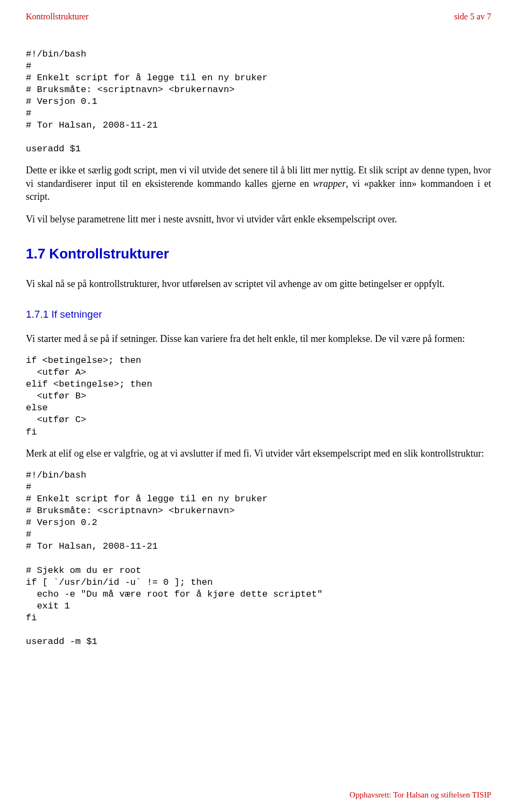  I want to click on subsection-heading: 1.7.1 If setninger, so click(258, 314).